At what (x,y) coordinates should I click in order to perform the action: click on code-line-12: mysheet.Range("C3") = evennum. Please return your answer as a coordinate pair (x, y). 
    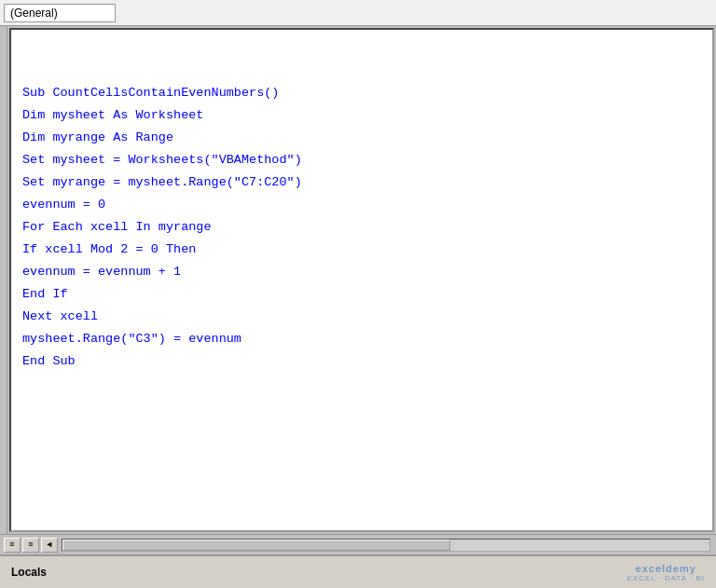
    Looking at the image, I should click on (362, 339).